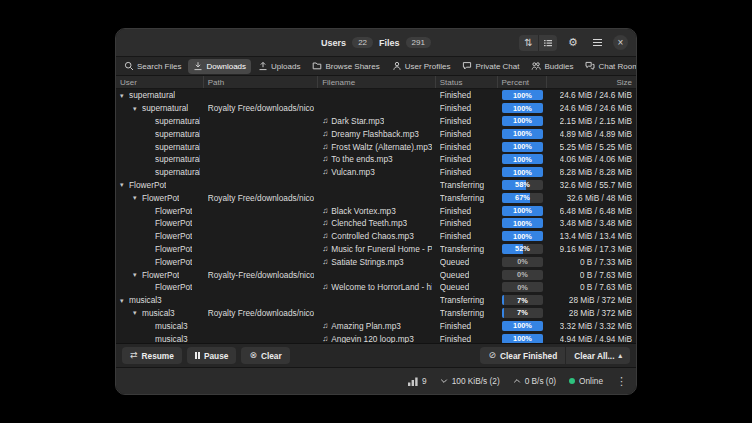 The image size is (752, 423). Describe the element at coordinates (528, 43) in the screenshot. I see `transfers-toggle-button: ⇅` at that location.